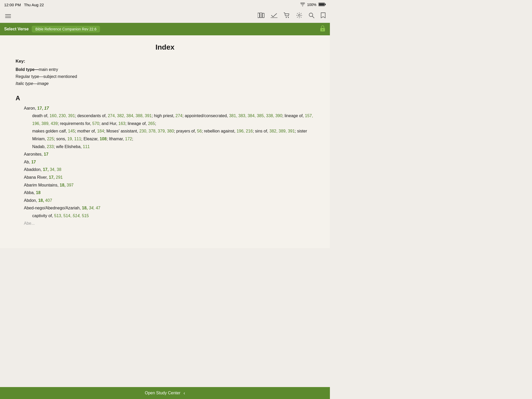 This screenshot has height=399, width=532. Describe the element at coordinates (92, 208) in the screenshot. I see `page-ref: 34,` at that location.